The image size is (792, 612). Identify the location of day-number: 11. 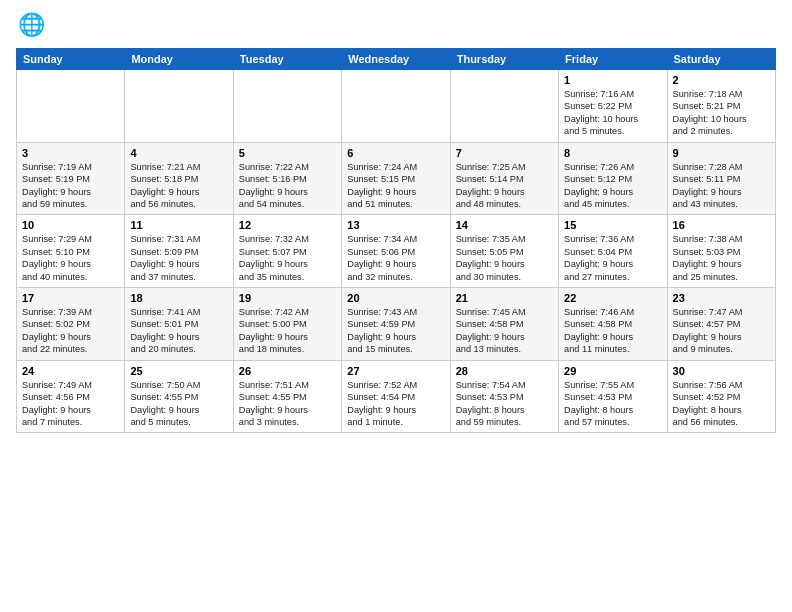
(178, 225).